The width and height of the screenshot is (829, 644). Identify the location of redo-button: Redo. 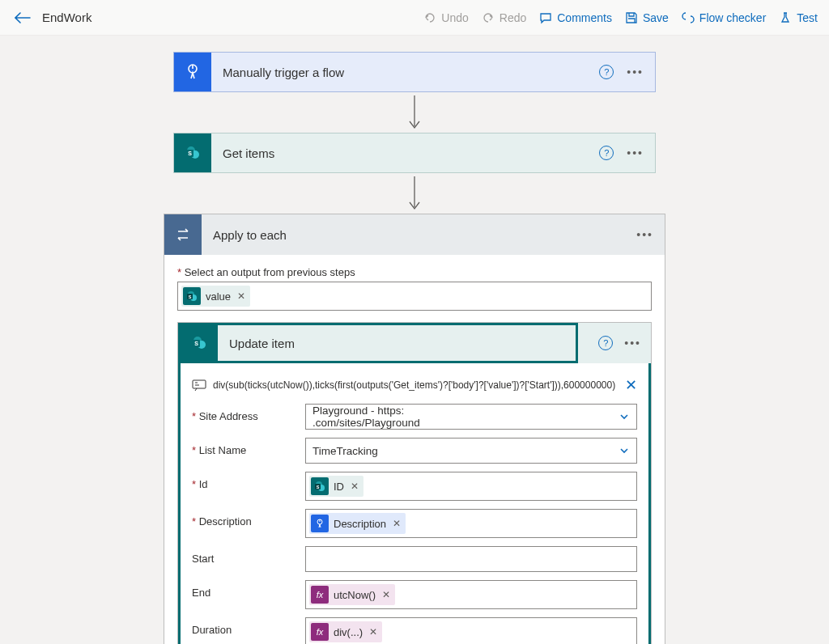
(504, 18).